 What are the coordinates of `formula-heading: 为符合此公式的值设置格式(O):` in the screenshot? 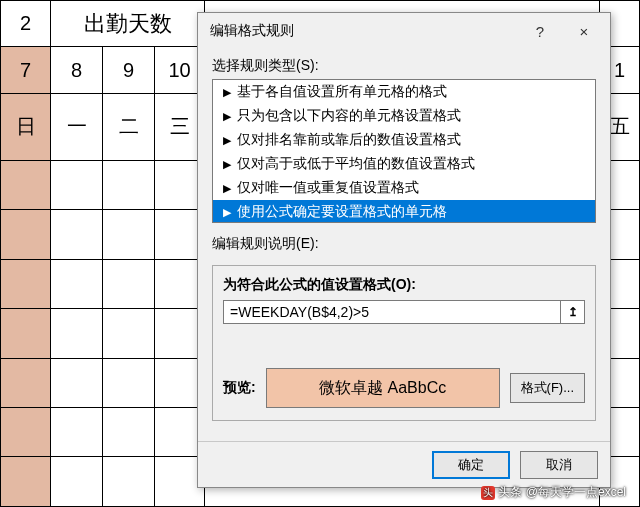 It's located at (404, 285).